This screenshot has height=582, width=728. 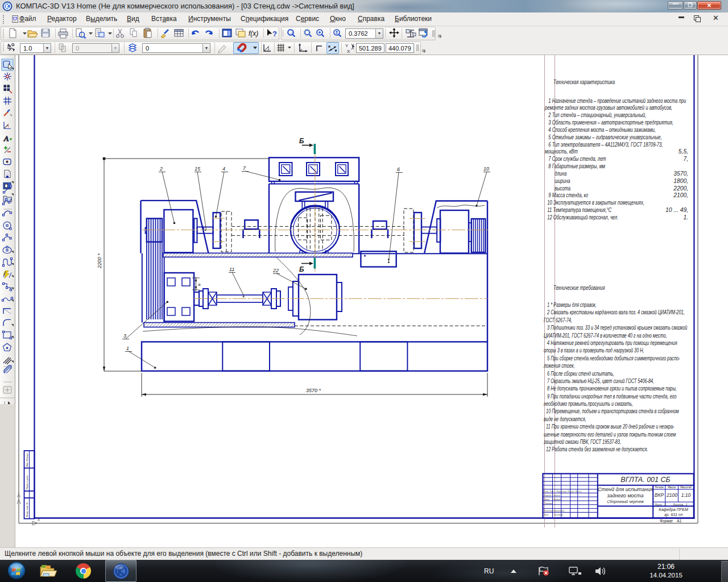 I want to click on svg-text: Взам. инв. N, so click(x=27, y=510).